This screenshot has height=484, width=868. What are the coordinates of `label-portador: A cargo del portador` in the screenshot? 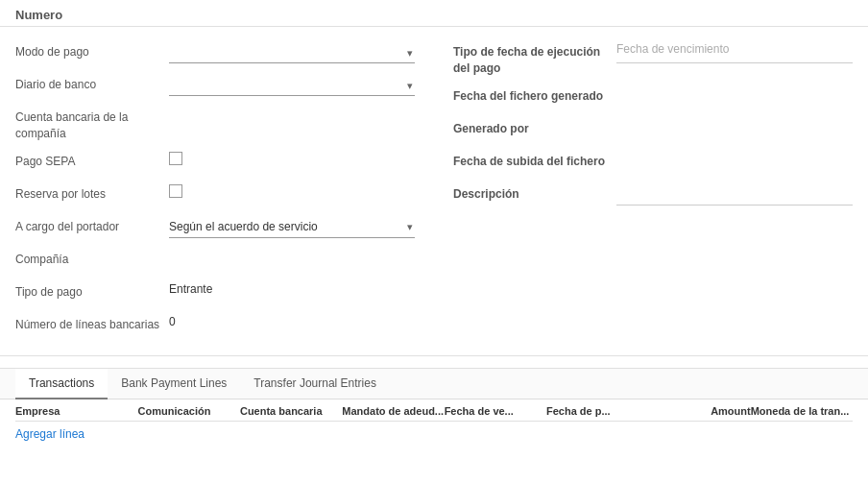 It's located at (92, 227).